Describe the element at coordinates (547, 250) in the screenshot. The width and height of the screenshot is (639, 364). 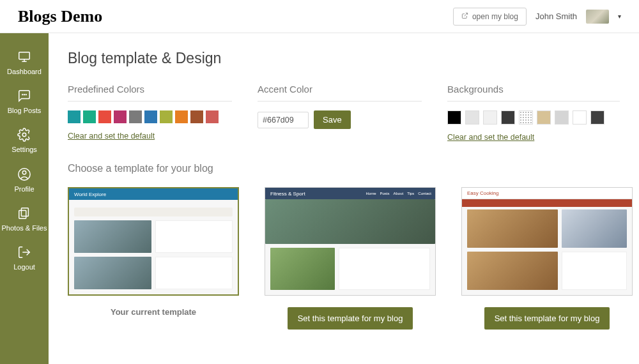
I see `thumb-body` at that location.